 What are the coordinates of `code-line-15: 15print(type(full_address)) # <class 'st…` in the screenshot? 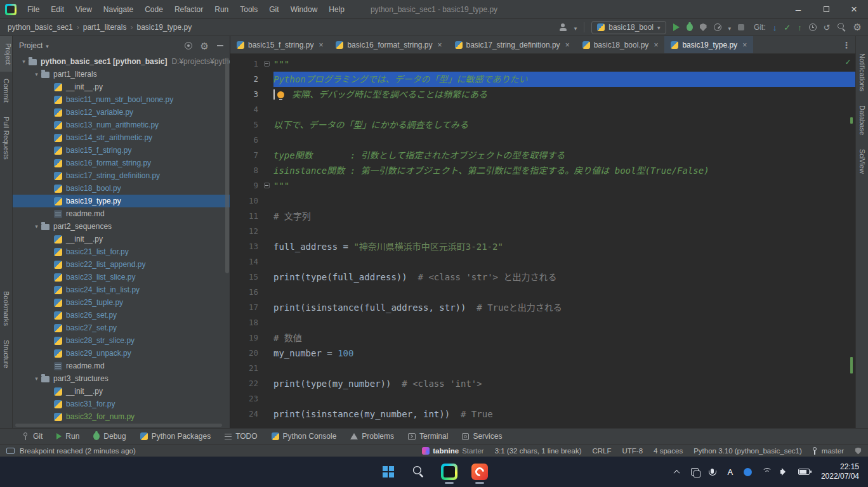 It's located at (543, 277).